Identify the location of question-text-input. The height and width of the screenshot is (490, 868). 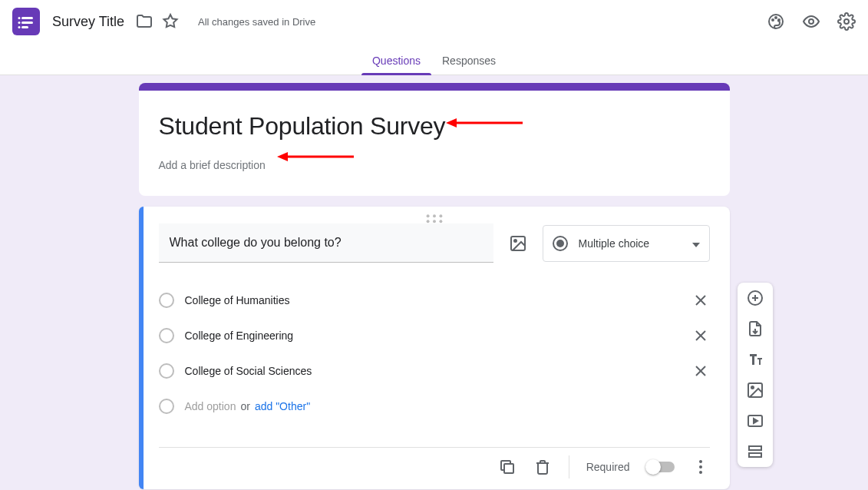
(326, 243).